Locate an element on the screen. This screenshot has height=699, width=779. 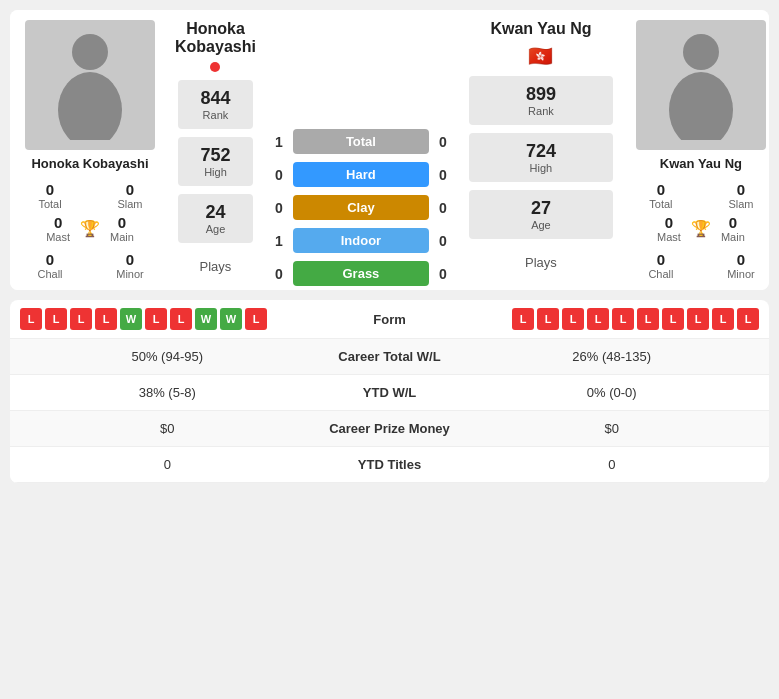
right-age-label: Age is located at coordinates (541, 225).